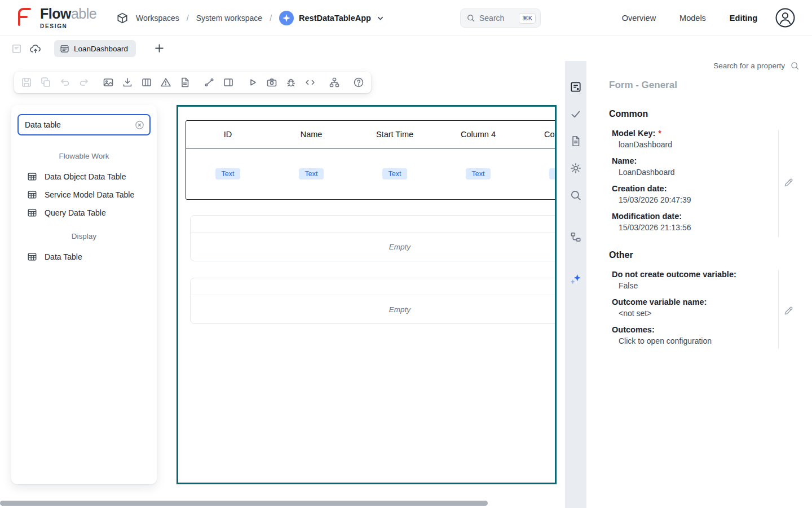 The image size is (812, 508). What do you see at coordinates (538, 134) in the screenshot?
I see `column-header: Column 5` at bounding box center [538, 134].